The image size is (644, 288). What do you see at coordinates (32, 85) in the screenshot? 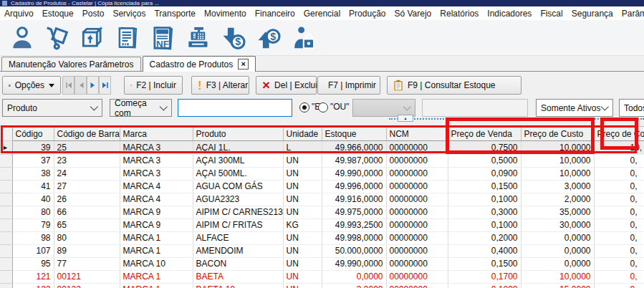
I see `options-button: Opções` at bounding box center [32, 85].